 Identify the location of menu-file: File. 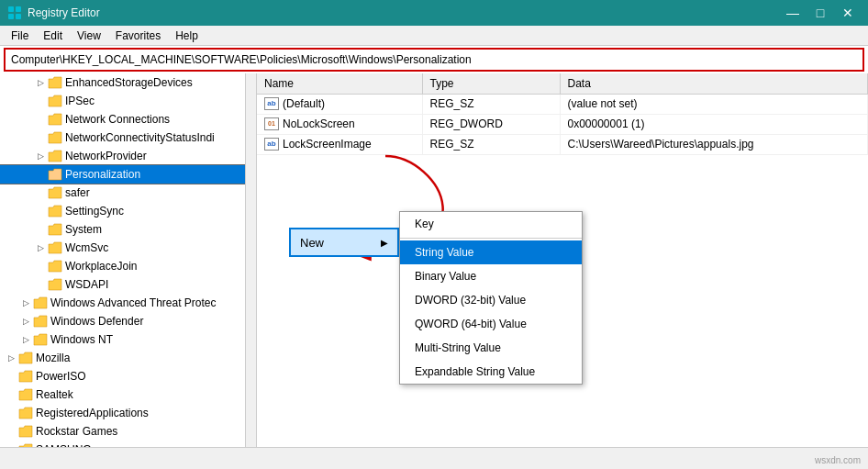
(20, 35).